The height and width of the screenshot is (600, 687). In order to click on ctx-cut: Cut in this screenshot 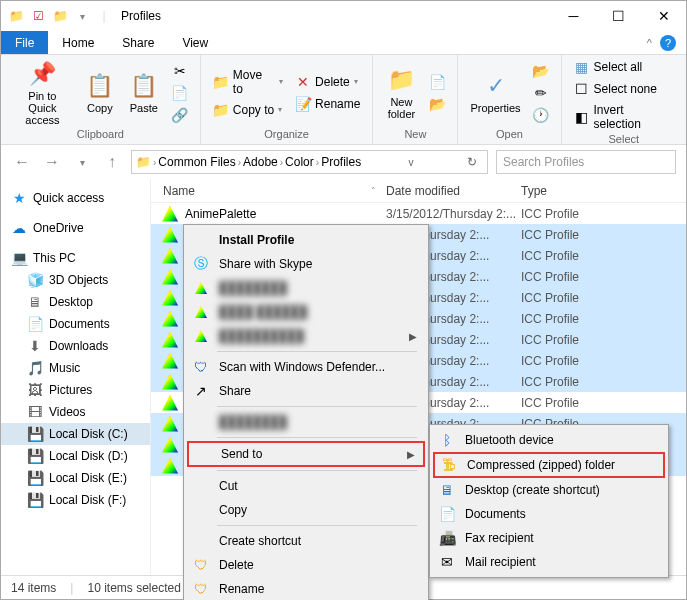, I will do `click(306, 486)`.